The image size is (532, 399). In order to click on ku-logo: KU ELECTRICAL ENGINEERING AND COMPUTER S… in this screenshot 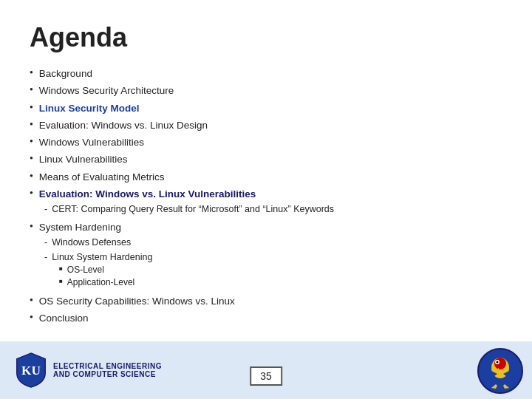, I will do `click(89, 370)`.